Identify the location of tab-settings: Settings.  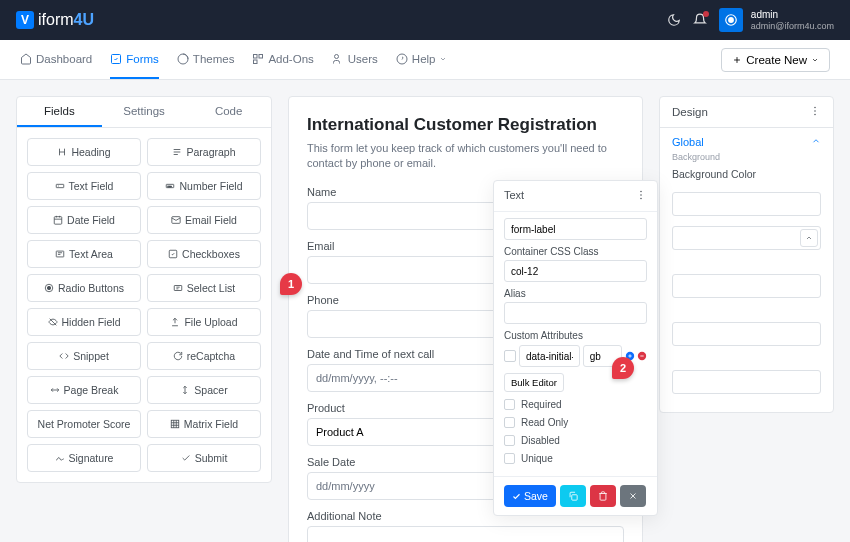
(144, 112).